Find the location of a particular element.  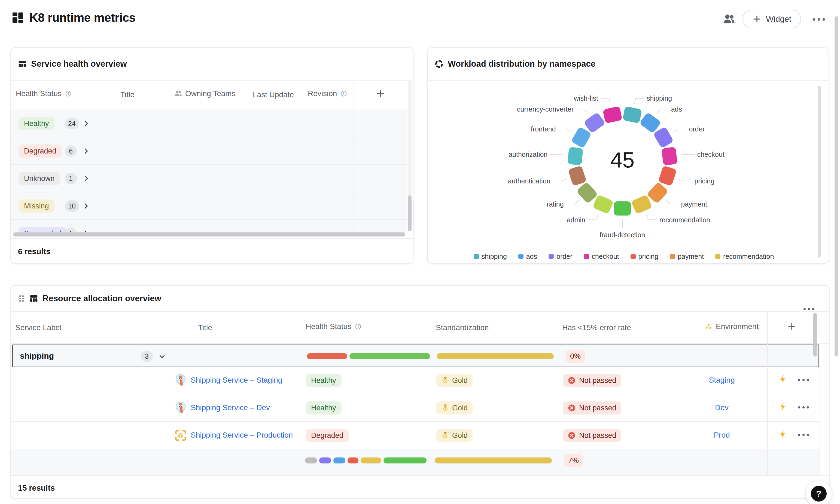

page-scrollbar is located at coordinates (836, 186).